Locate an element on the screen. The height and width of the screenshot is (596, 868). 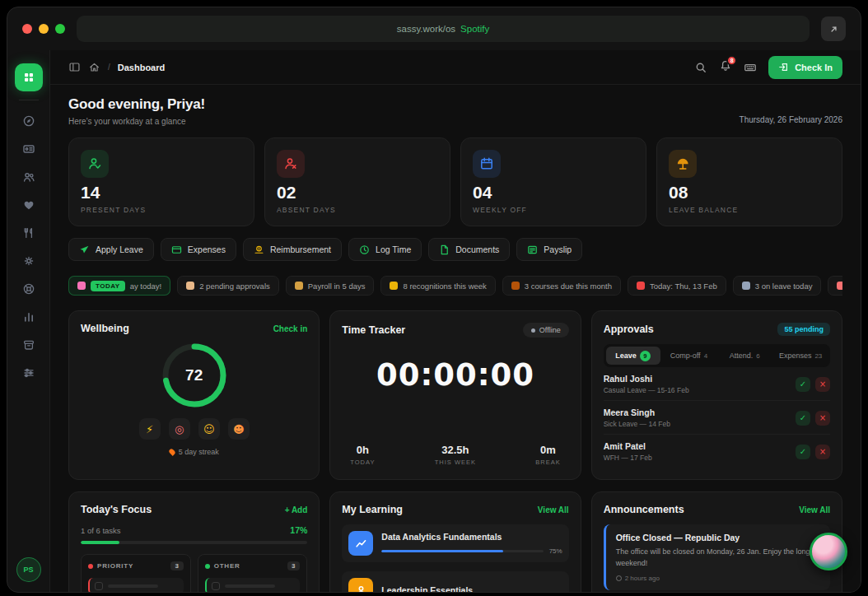
stat-today-label: TODAY is located at coordinates (362, 463).